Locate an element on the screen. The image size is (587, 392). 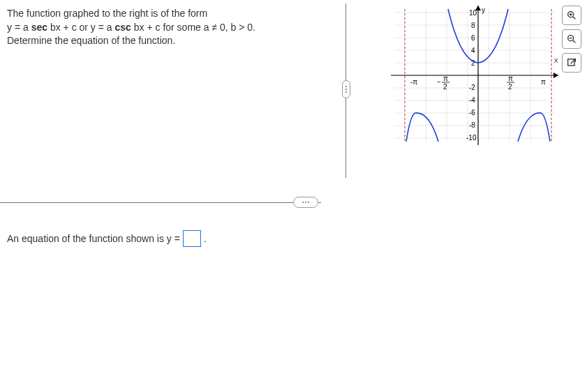
sec-bold: sec is located at coordinates (39, 27).